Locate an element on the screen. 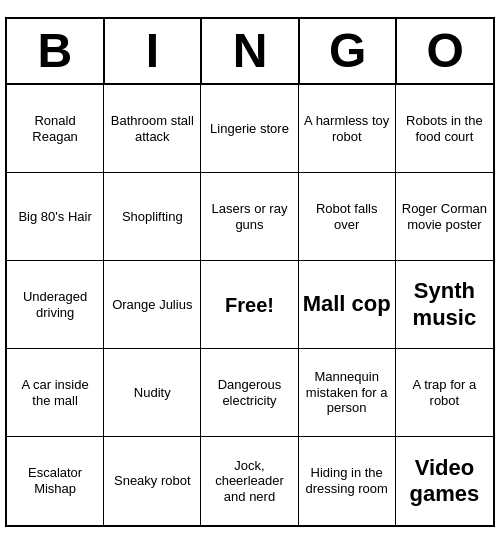 Image resolution: width=500 pixels, height=544 pixels. bingo-cell-11: Orange Julius is located at coordinates (152, 305).